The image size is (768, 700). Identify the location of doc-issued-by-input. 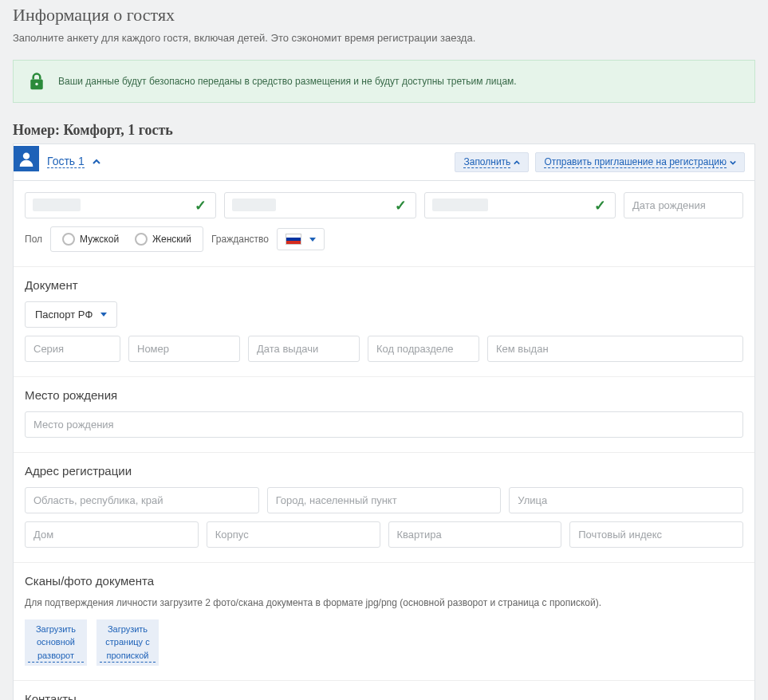
(616, 349).